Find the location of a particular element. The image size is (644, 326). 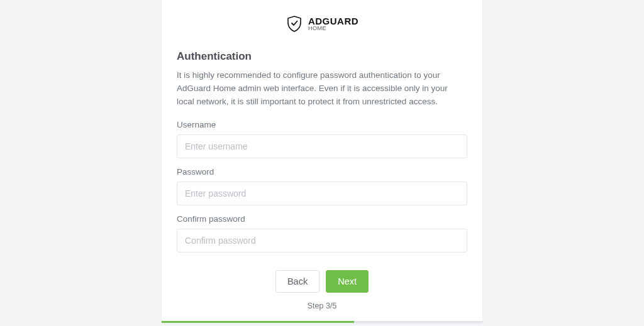

confirm-password-input is located at coordinates (322, 241).